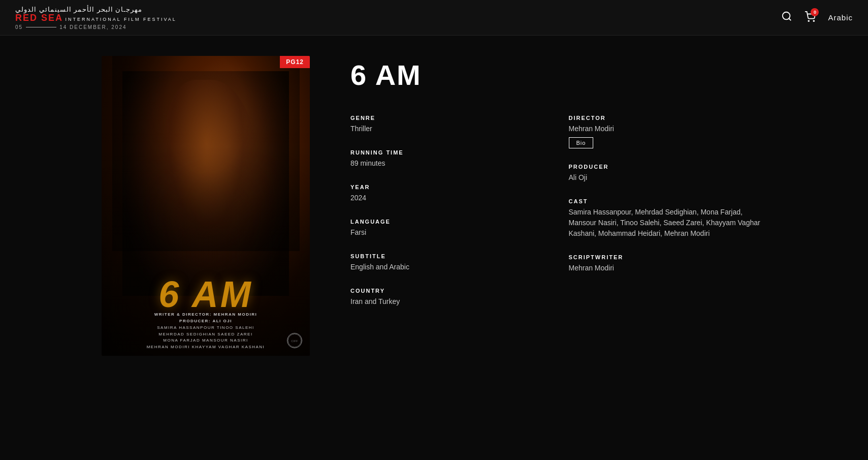 Image resolution: width=868 pixels, height=460 pixels. I want to click on poster-cast-3: MONA FARJAD MANSOUR NASIRI, so click(206, 341).